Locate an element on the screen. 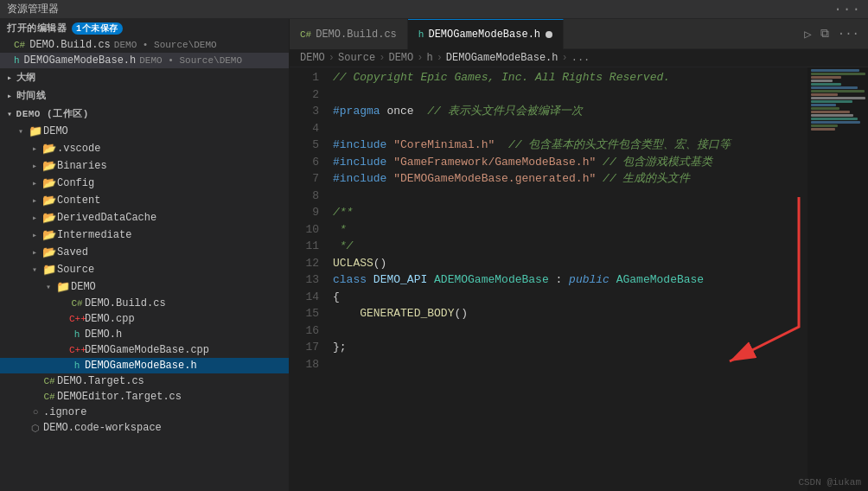 Image resolution: width=868 pixels, height=491 pixels. tree-item-ignore: ○ .ignore is located at coordinates (144, 412).